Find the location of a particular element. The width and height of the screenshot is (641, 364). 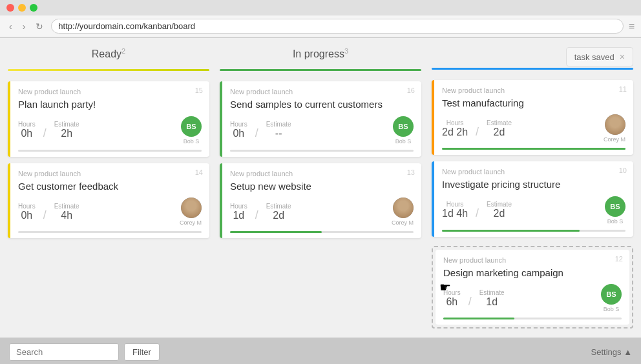

card-11-title: Test manufacturing is located at coordinates (534, 103).